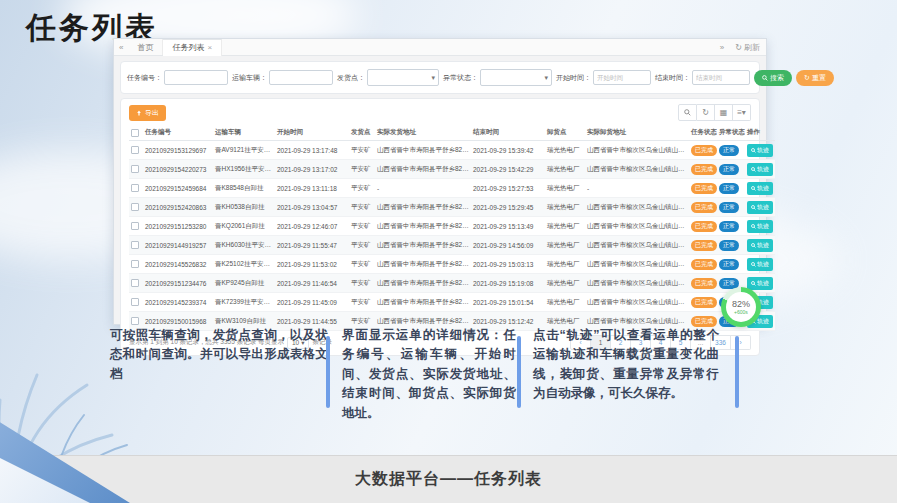  Describe the element at coordinates (448, 479) in the screenshot. I see `footer-bar: 大数据平台——任务列表` at that location.